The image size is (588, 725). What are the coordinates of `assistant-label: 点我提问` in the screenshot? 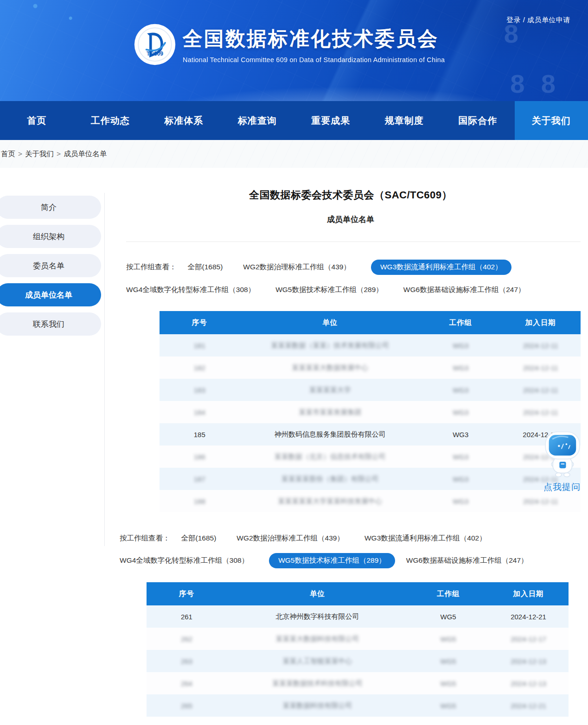 It's located at (562, 487).